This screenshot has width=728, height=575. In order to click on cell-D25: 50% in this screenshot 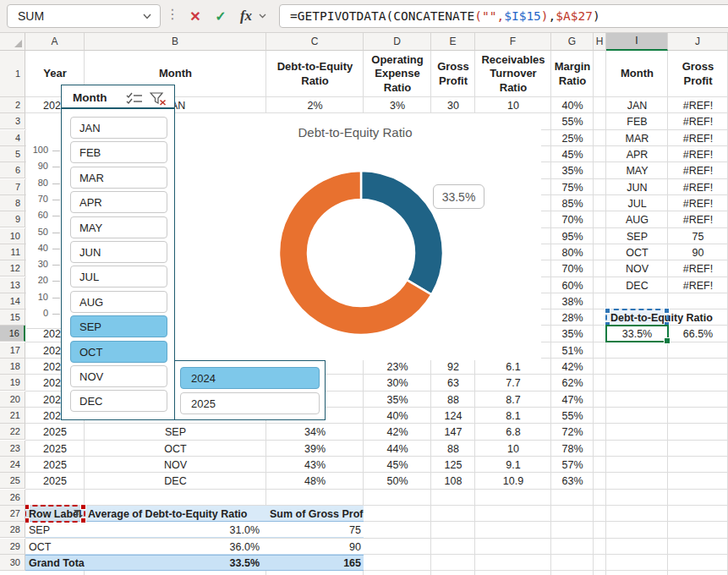, I will do `click(397, 480)`.